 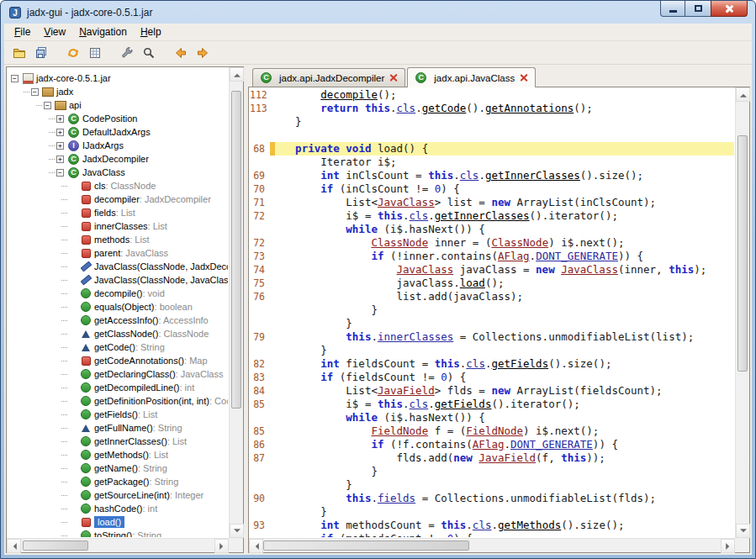 I want to click on code-line: 82 int fieldsCount = this.cls.getFields(…, so click(x=492, y=364).